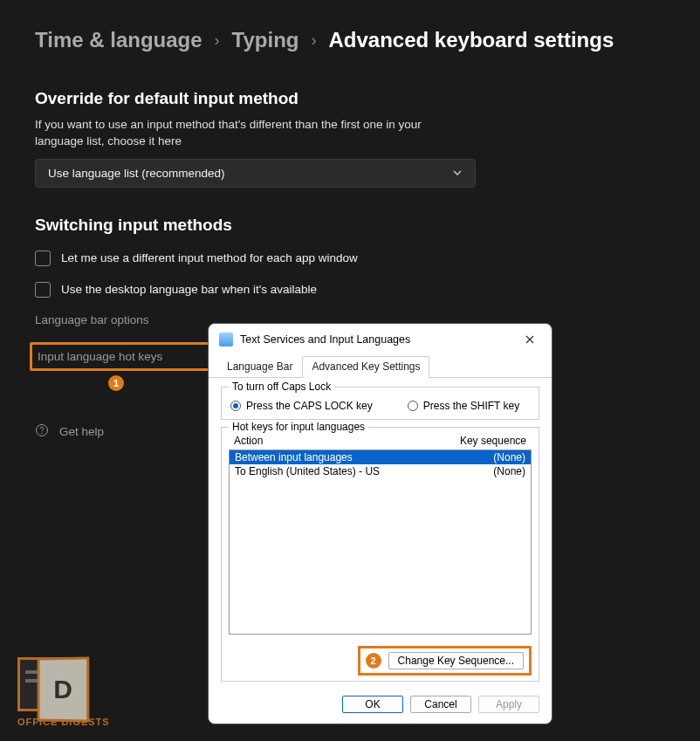  What do you see at coordinates (350, 290) in the screenshot?
I see `checkbox-row-langbar: Use the desktop language bar when it's a…` at bounding box center [350, 290].